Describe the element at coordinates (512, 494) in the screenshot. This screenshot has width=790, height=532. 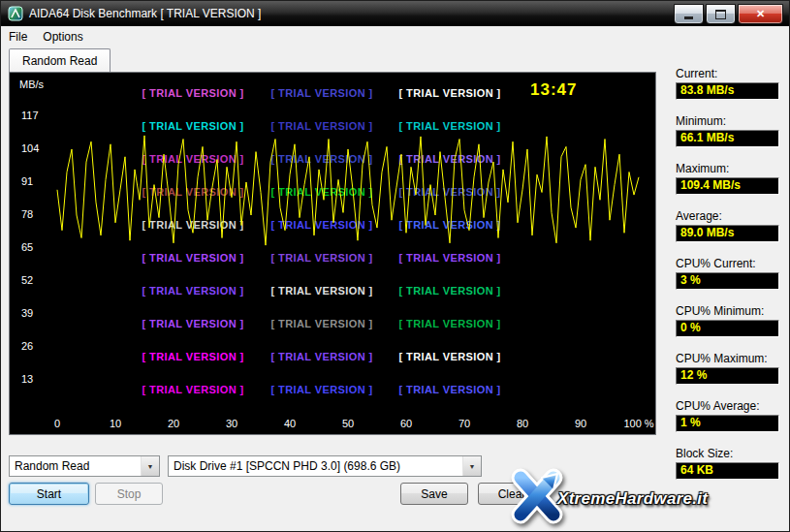
I see `clear-button: Clear` at that location.